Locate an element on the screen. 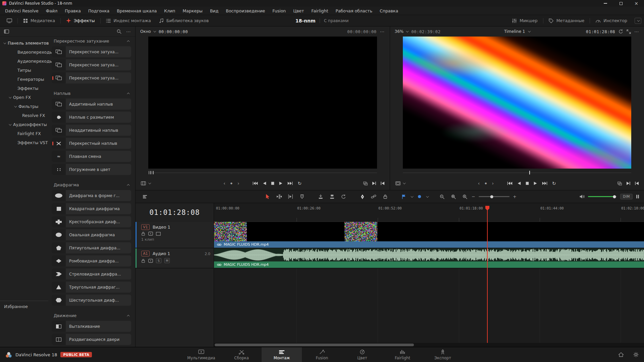 The height and width of the screenshot is (362, 644). tree-item-resolve-fx: Resolve FX is located at coordinates (25, 115).